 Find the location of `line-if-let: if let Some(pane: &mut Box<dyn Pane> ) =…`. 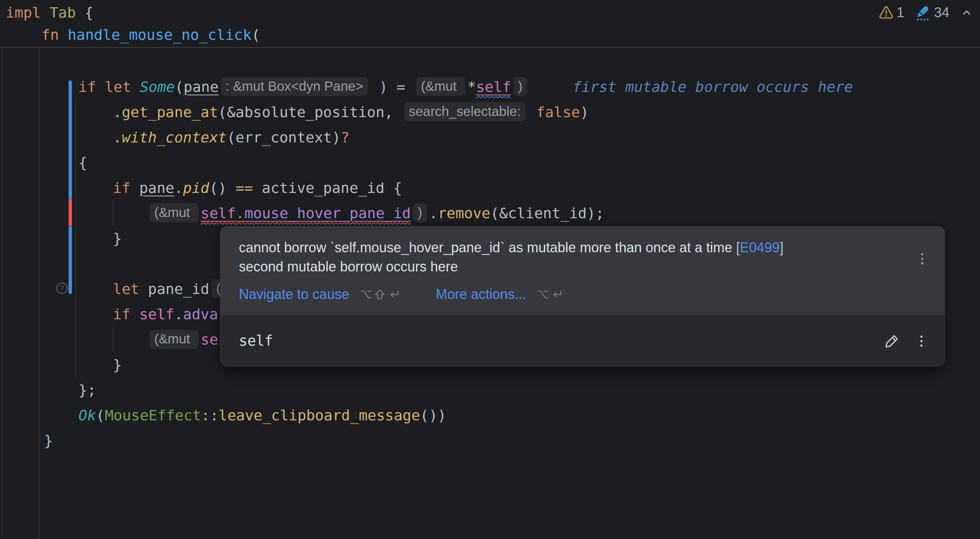

line-if-let: if let Some(pane: &mut Box<dyn Pane> ) =… is located at coordinates (304, 87).